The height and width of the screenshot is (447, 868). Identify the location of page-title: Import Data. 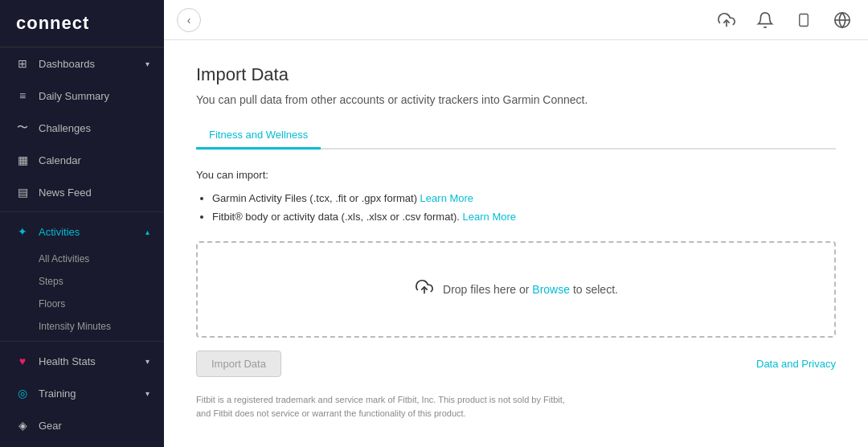
(516, 75).